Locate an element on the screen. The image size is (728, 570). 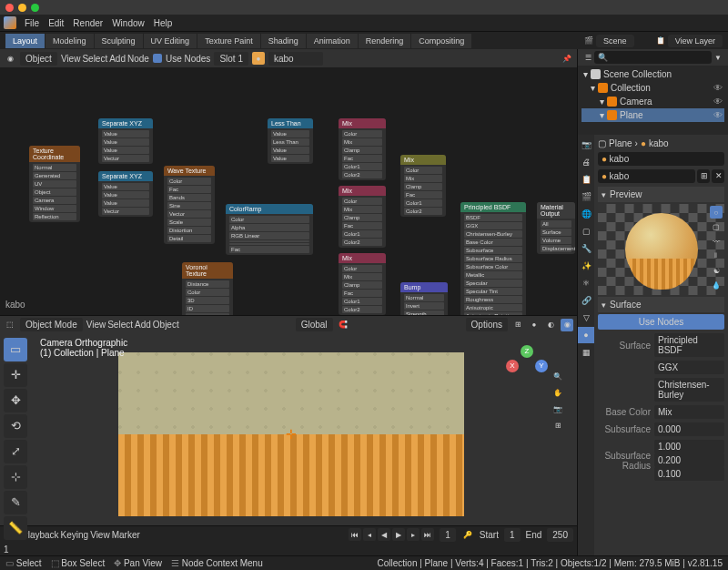
maximize-window-icon is located at coordinates (35, 7).